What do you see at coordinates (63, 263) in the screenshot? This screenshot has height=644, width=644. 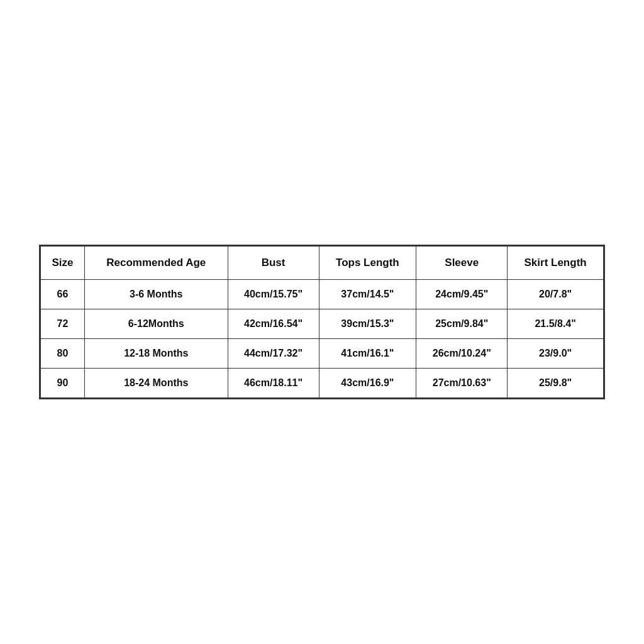 I see `col-header-size: Size` at bounding box center [63, 263].